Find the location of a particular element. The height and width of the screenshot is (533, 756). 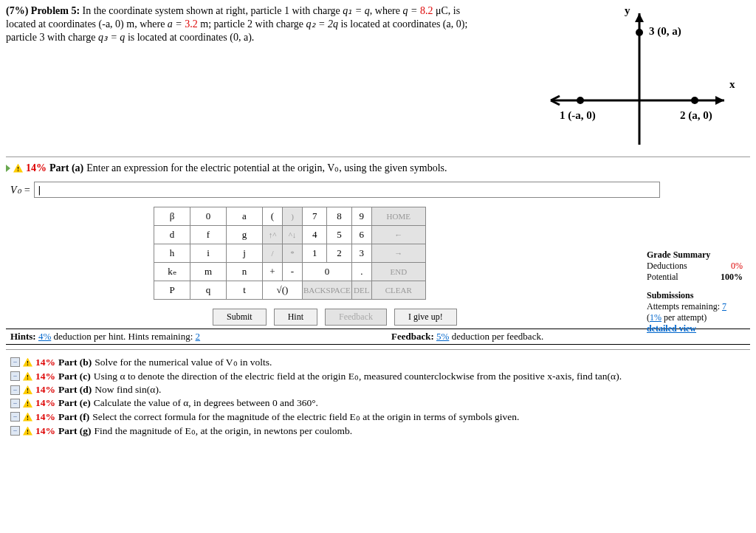

key-up2: ^↓ is located at coordinates (292, 235).